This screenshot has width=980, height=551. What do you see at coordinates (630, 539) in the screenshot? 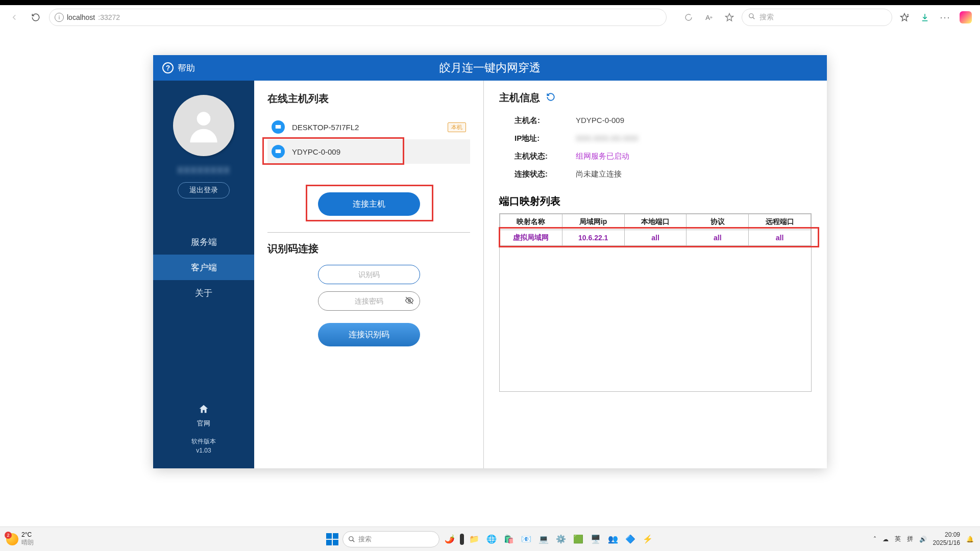
I see `taskbar-app-7: 🔷` at bounding box center [630, 539].